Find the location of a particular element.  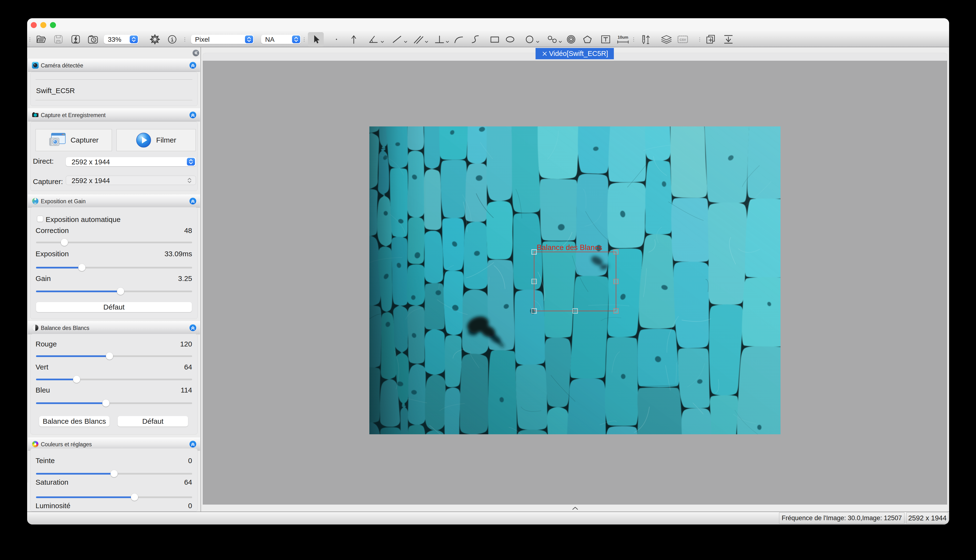

svg-text: 10um is located at coordinates (623, 37).